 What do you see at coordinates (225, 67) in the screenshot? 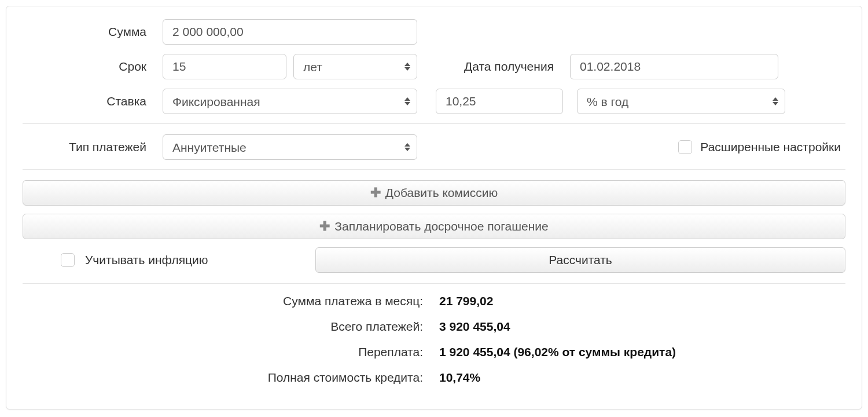
I see `term-input` at bounding box center [225, 67].